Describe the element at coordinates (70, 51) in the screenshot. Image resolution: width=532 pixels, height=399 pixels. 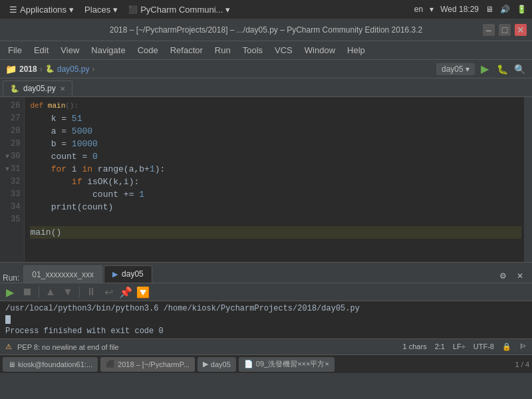
I see `menu-view: View` at that location.